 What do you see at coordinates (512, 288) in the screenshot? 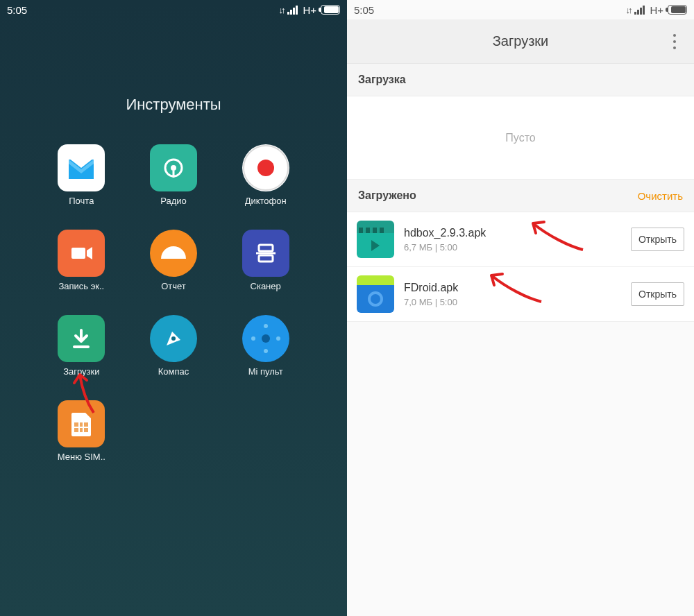
I see `file-name: FDroid.apk` at bounding box center [512, 288].